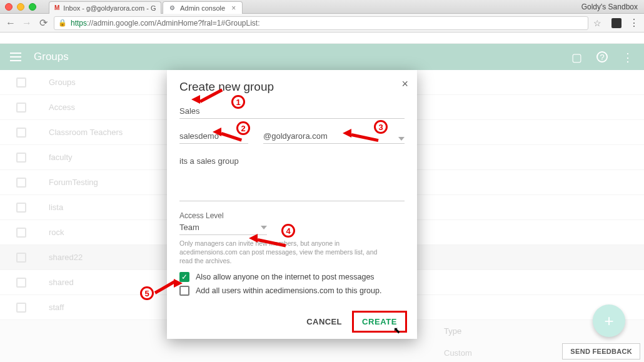 The image size is (644, 362). Describe the element at coordinates (601, 351) in the screenshot. I see `send-feedback-button: SEND FEEDBACK` at that location.